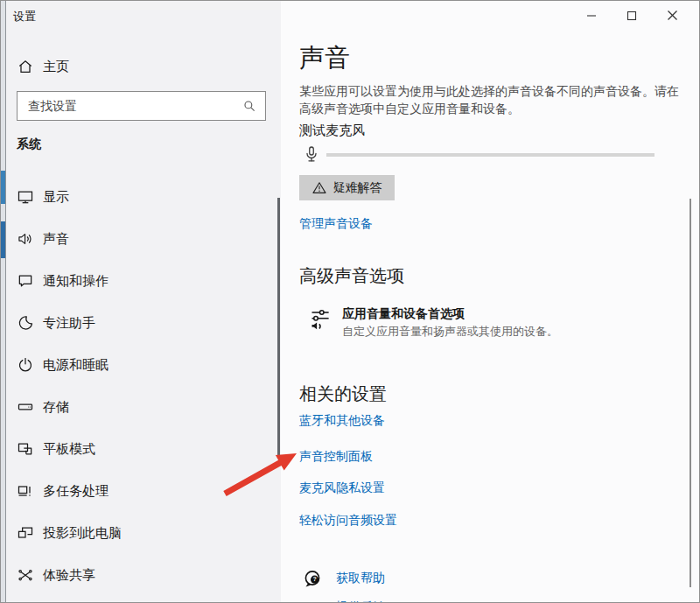  Describe the element at coordinates (56, 408) in the screenshot. I see `sidebar-item-label: 存储` at that location.